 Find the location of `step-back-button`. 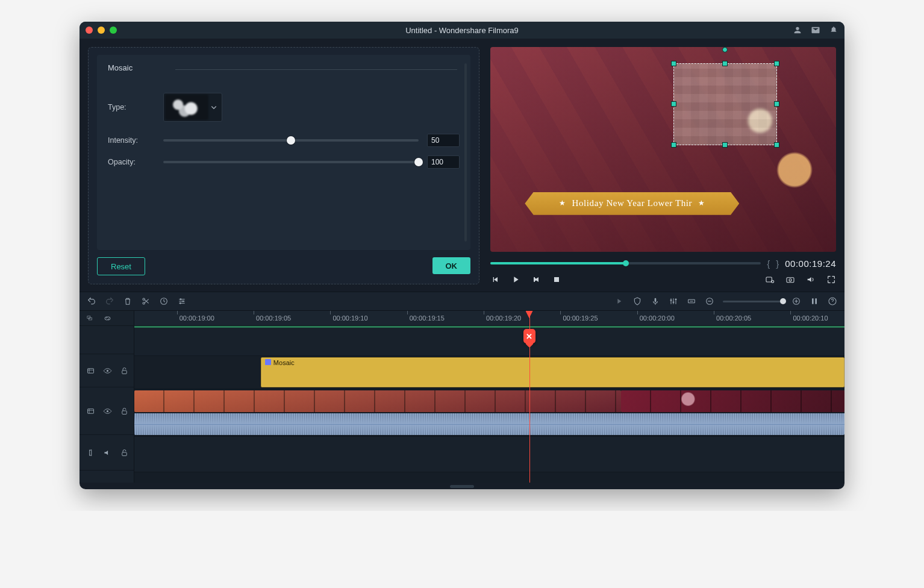

step-back-button is located at coordinates (495, 280).